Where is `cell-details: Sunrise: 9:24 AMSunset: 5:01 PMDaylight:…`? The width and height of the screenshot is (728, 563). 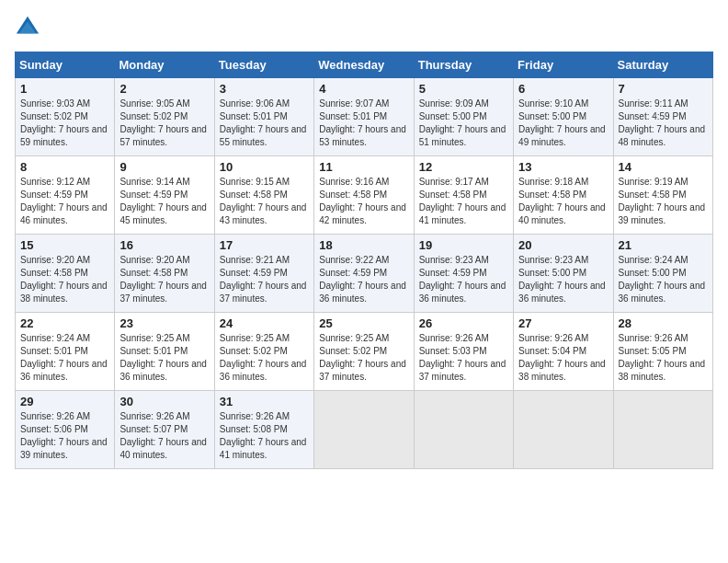 cell-details: Sunrise: 9:24 AMSunset: 5:01 PMDaylight:… is located at coordinates (64, 357).